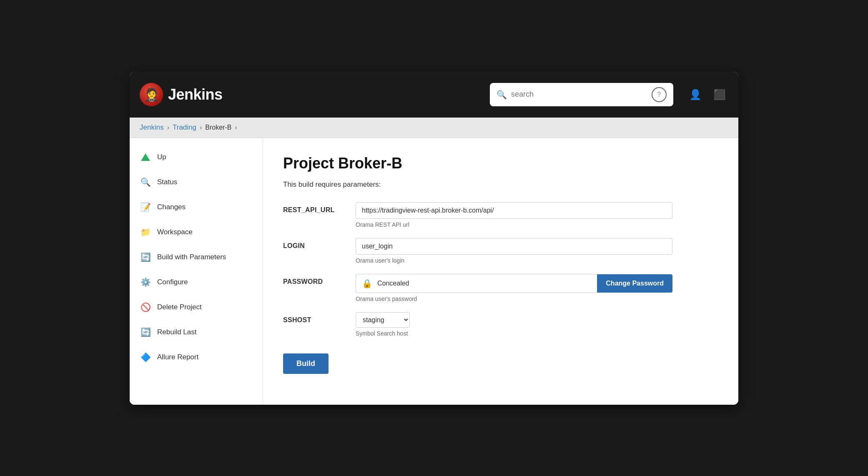  I want to click on sidebar-label-allure: Allure Report, so click(178, 357).